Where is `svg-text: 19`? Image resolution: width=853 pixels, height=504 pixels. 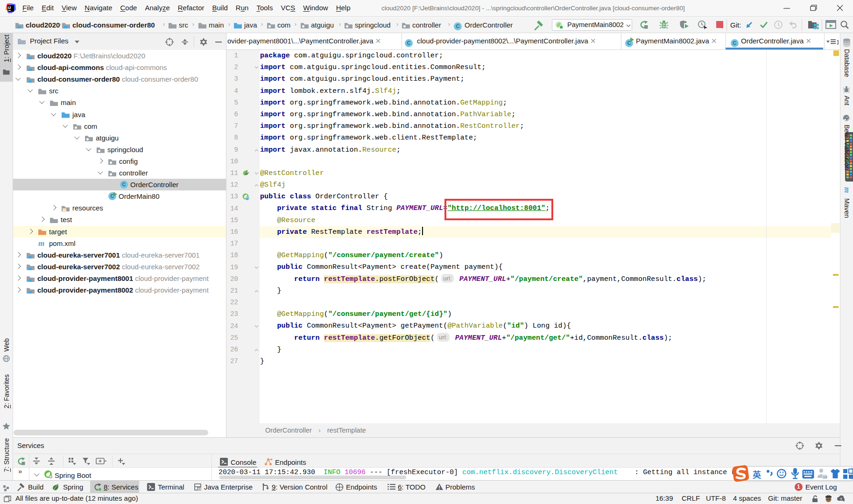
svg-text: 19 is located at coordinates (825, 477).